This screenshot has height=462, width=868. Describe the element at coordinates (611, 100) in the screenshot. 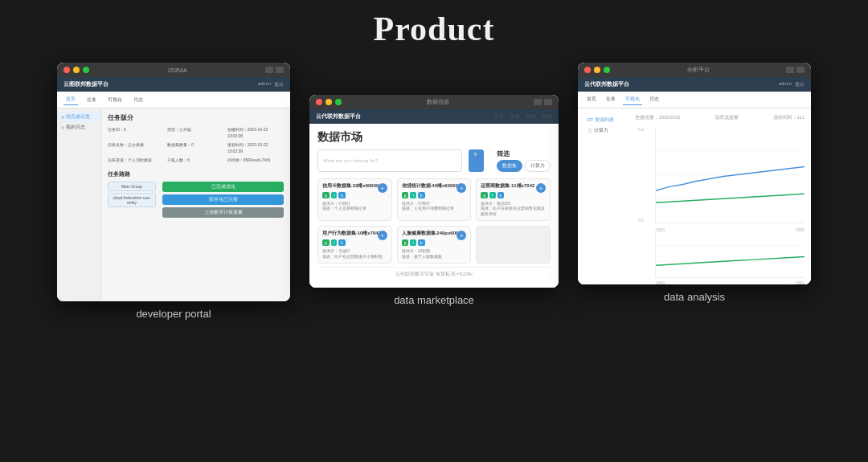

I see `analysis-tab-1: 任务` at that location.